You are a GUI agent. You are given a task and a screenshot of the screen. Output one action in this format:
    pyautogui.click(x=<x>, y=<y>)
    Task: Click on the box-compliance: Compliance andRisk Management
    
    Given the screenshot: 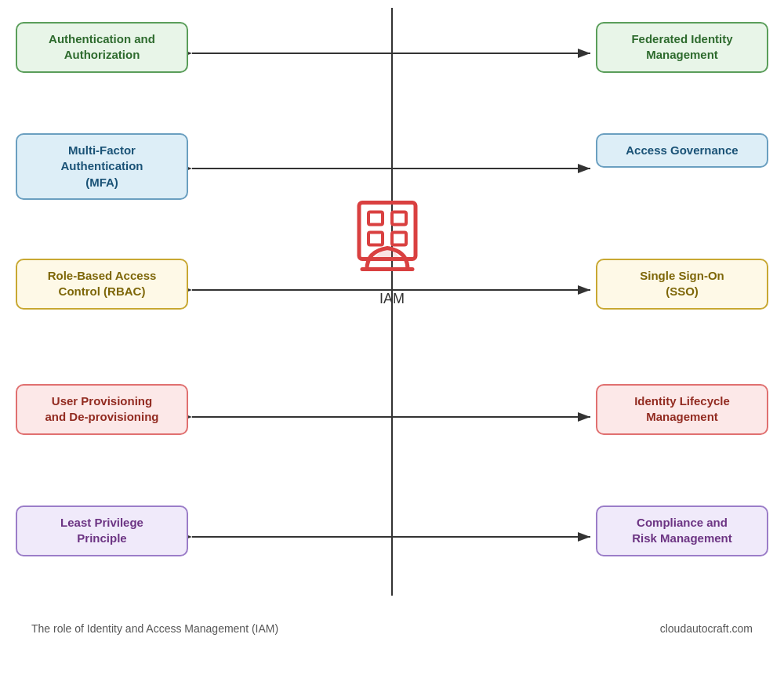 What is the action you would take?
    pyautogui.click(x=682, y=531)
    